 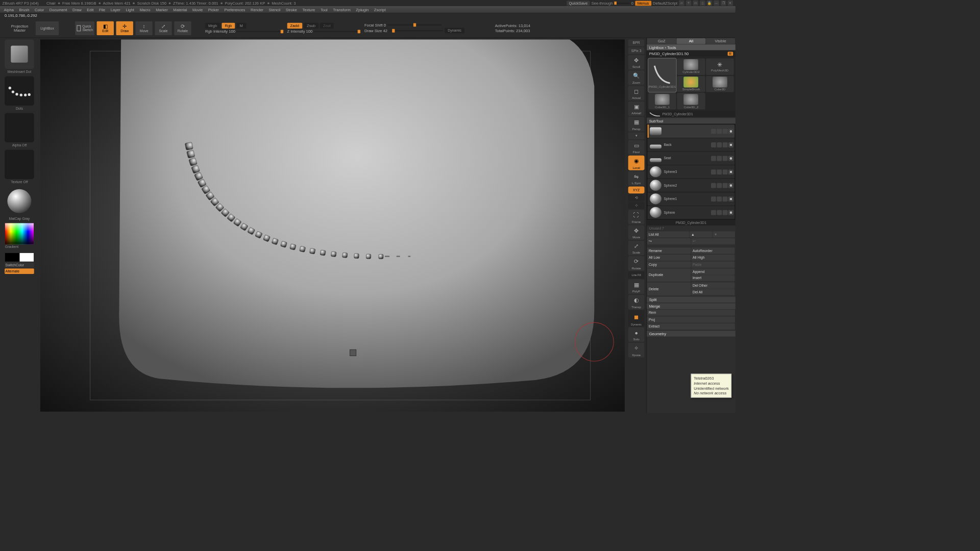 What do you see at coordinates (19, 202) in the screenshot?
I see `matcap-slot` at bounding box center [19, 202].